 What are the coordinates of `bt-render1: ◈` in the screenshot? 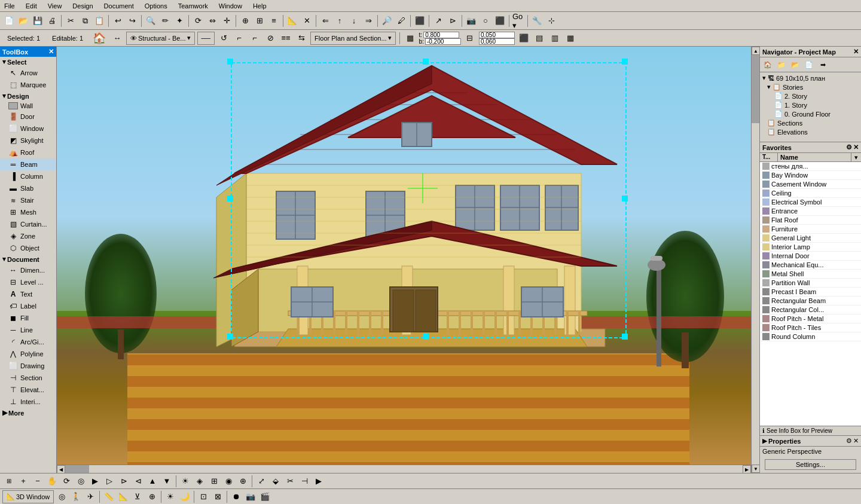 It's located at (200, 481).